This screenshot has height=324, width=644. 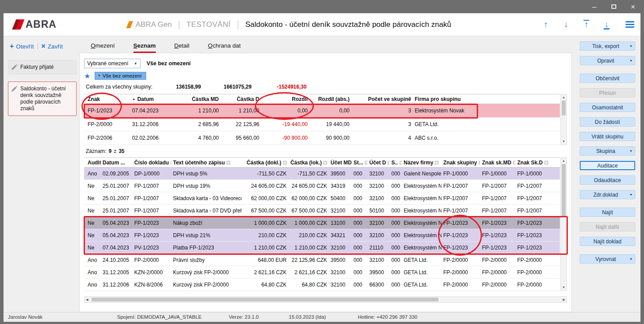 What do you see at coordinates (196, 99) in the screenshot?
I see `column-header-castka-md: Částka MD` at bounding box center [196, 99].